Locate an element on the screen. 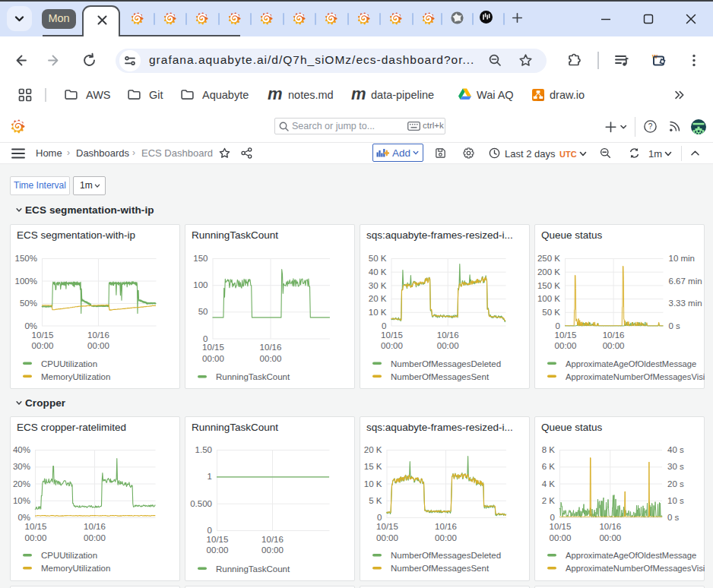  svg-text: 50% is located at coordinates (29, 303).